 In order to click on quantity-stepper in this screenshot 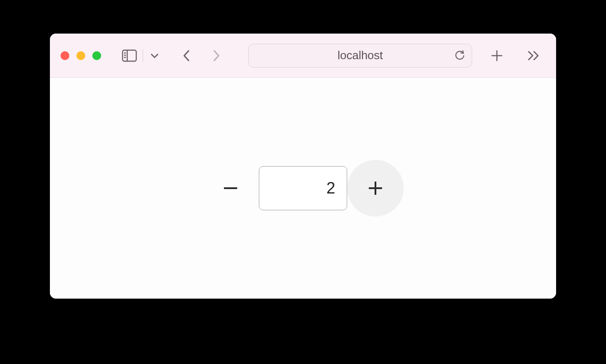, I will do `click(303, 188)`.